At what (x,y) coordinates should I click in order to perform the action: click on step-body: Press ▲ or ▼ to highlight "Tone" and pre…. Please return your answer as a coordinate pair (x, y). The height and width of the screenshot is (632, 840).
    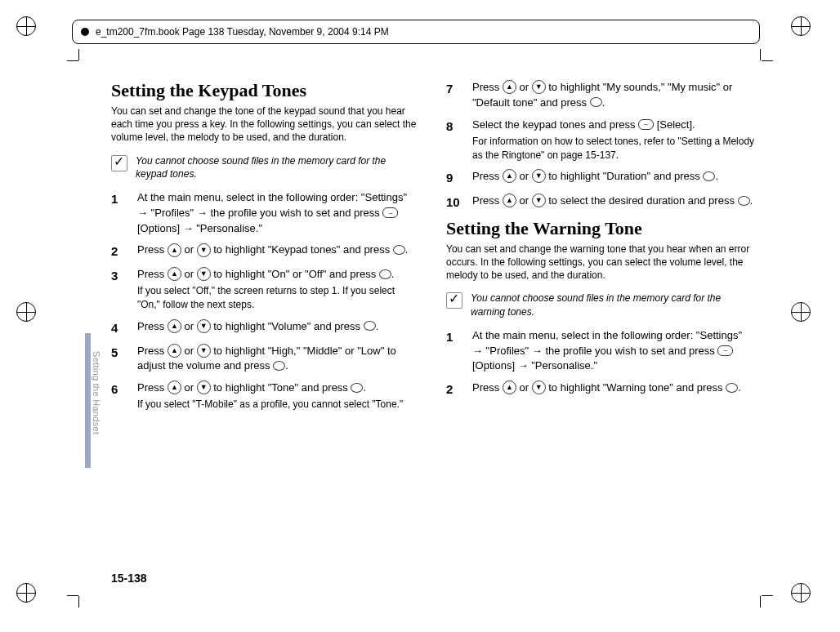
    Looking at the image, I should click on (279, 396).